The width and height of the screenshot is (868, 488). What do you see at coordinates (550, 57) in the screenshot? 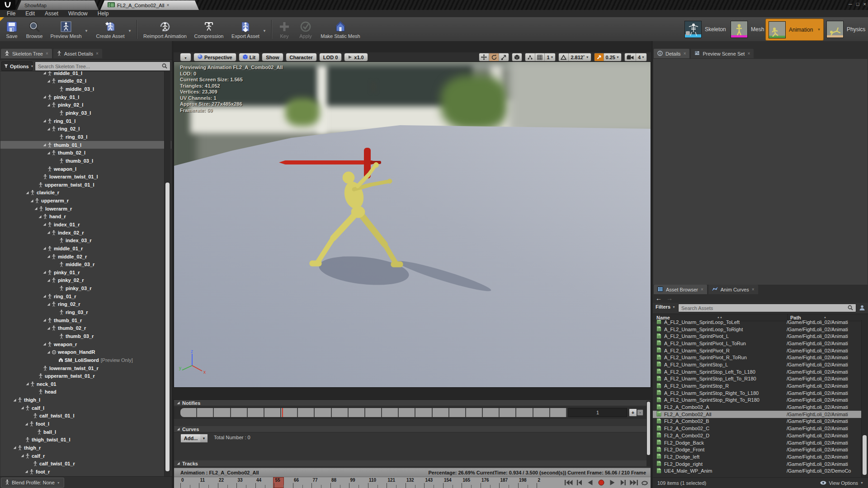
I see `grid-snap-value: 1▼` at bounding box center [550, 57].